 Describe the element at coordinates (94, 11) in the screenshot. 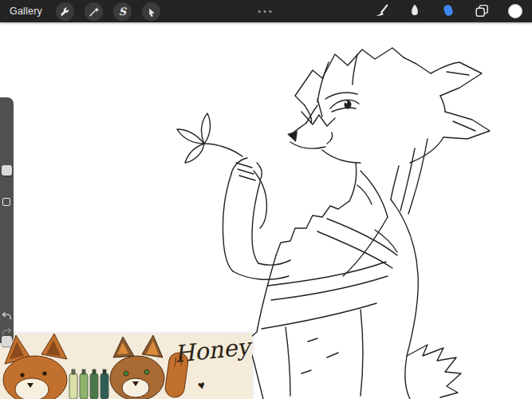

I see `adjustments-button` at that location.